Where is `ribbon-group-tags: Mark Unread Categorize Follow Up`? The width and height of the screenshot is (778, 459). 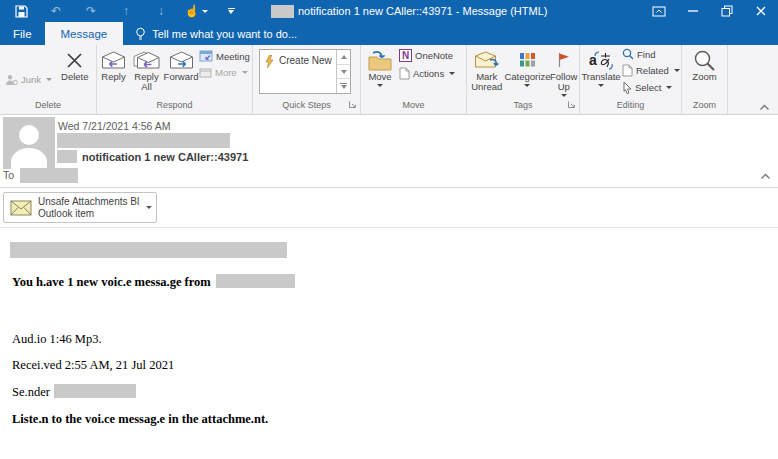 ribbon-group-tags: Mark Unread Categorize Follow Up is located at coordinates (524, 80).